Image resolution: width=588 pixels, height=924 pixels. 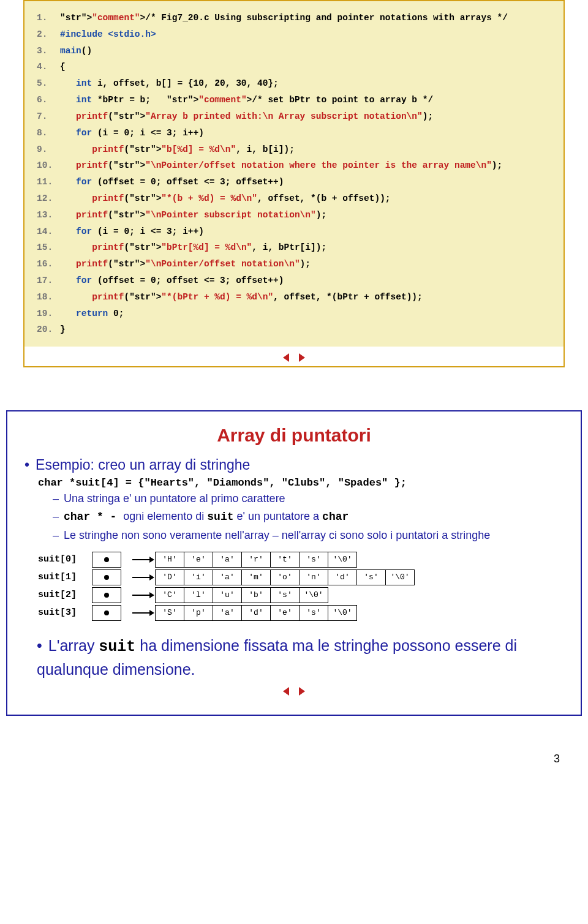 I want to click on row-label: suit[2], so click(x=65, y=595).